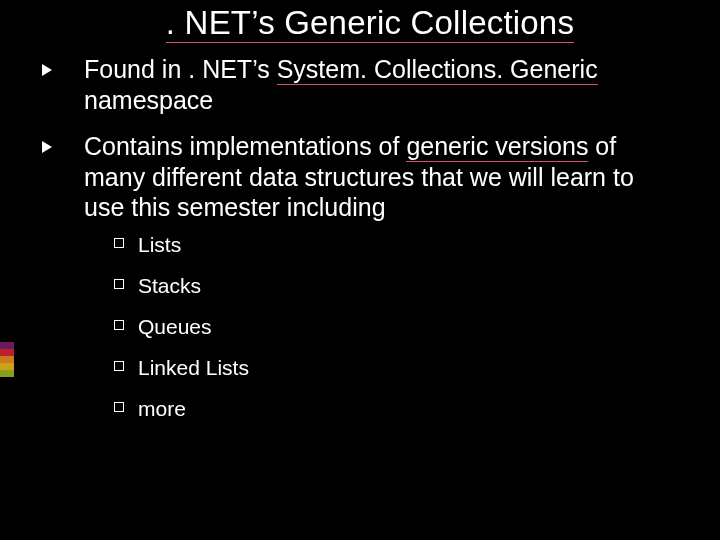 This screenshot has height=540, width=720. I want to click on sub-item: Lists, so click(397, 244).